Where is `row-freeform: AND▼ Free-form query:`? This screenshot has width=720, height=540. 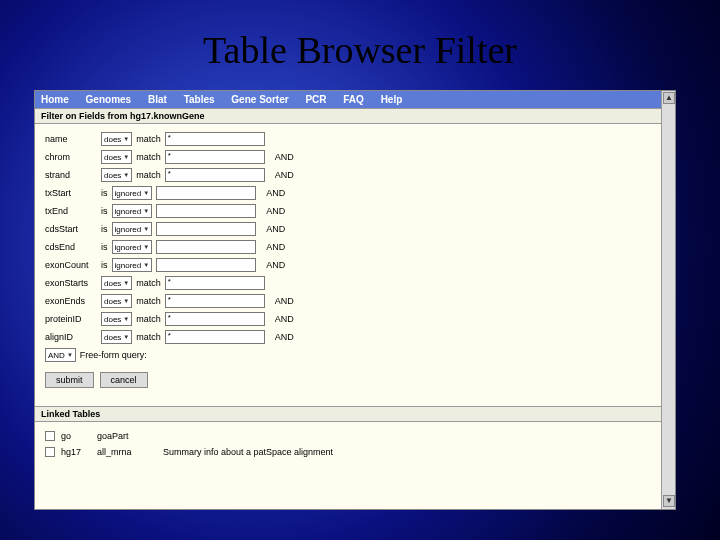 row-freeform: AND▼ Free-form query: is located at coordinates (348, 355).